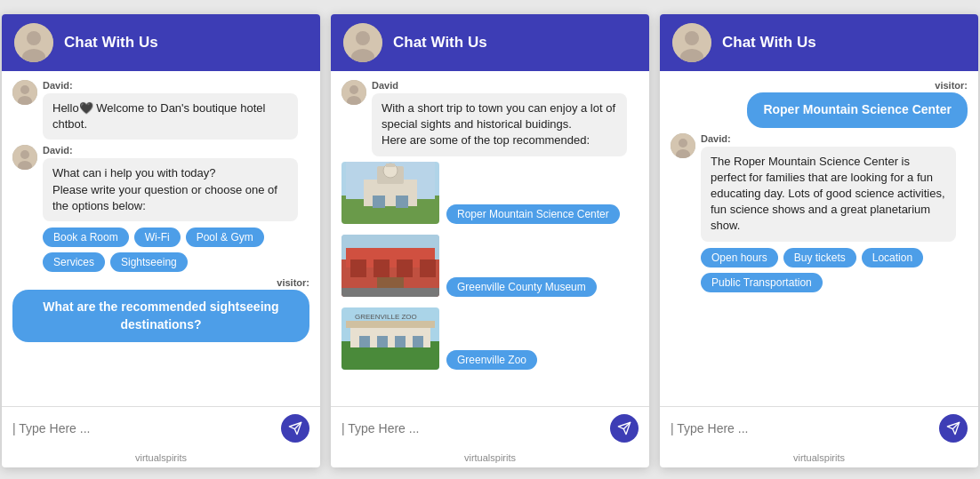  I want to click on header-title-2: Chat With Us, so click(440, 43).